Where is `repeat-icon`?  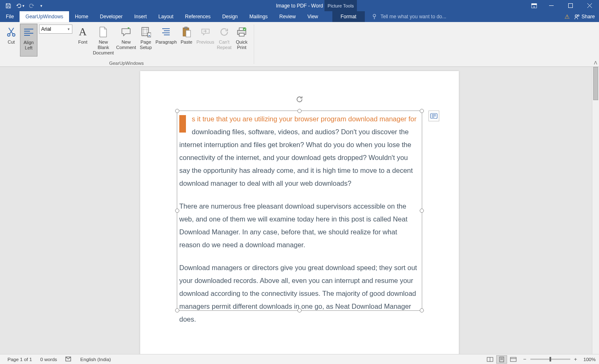
repeat-icon is located at coordinates (224, 32).